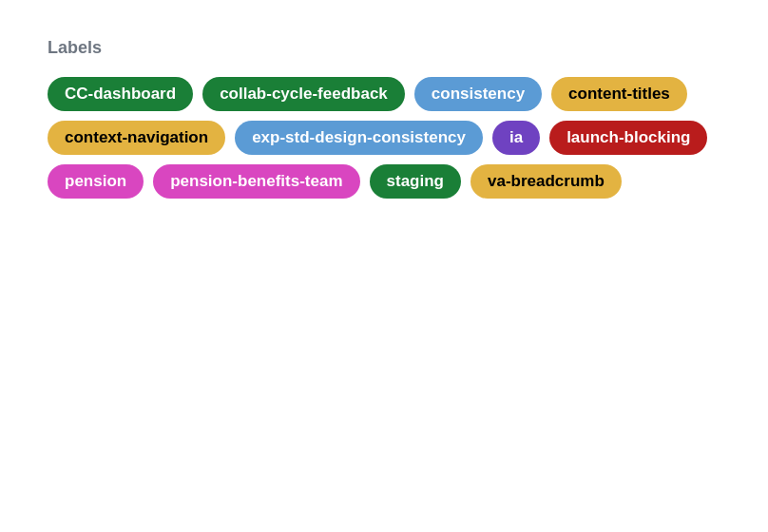 The width and height of the screenshot is (768, 532). Describe the element at coordinates (628, 138) in the screenshot. I see `label-launch-blocking: launch-blocking` at that location.